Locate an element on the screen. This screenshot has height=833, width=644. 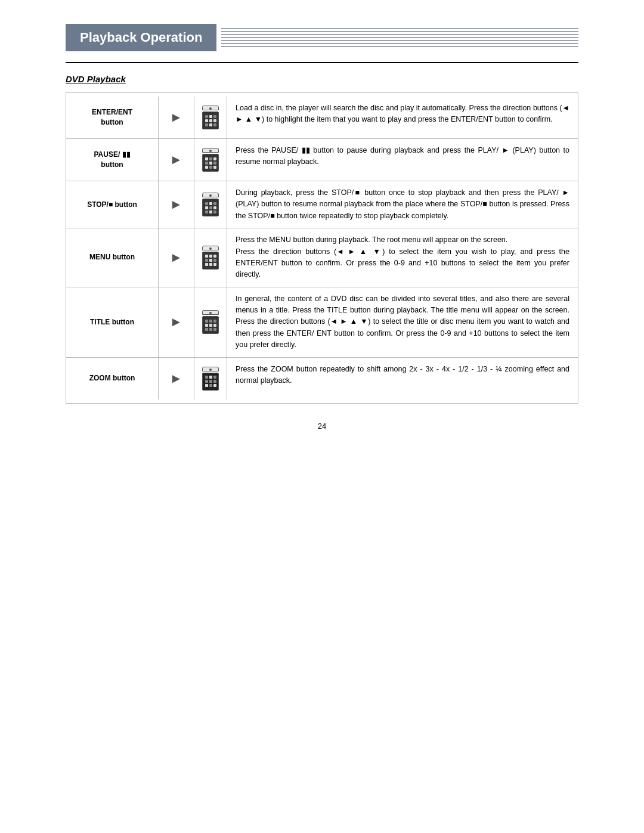
label-cell-enter: ENTER/ENTbutton is located at coordinates (112, 117).